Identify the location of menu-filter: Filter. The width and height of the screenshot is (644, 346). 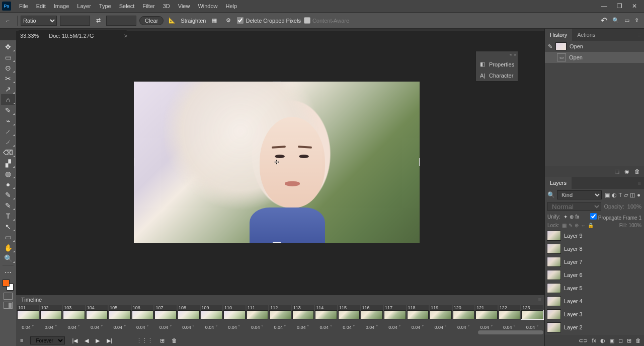
(148, 6).